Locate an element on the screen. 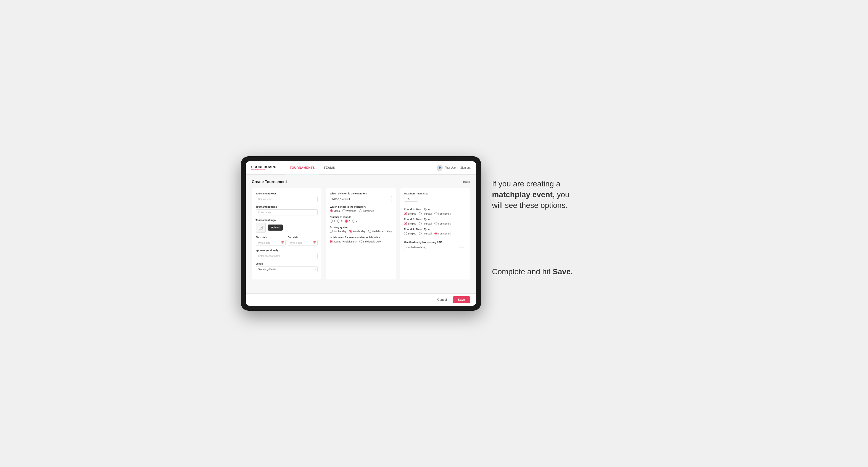 The width and height of the screenshot is (868, 467). scoring-label: Scoring system is located at coordinates (361, 227).